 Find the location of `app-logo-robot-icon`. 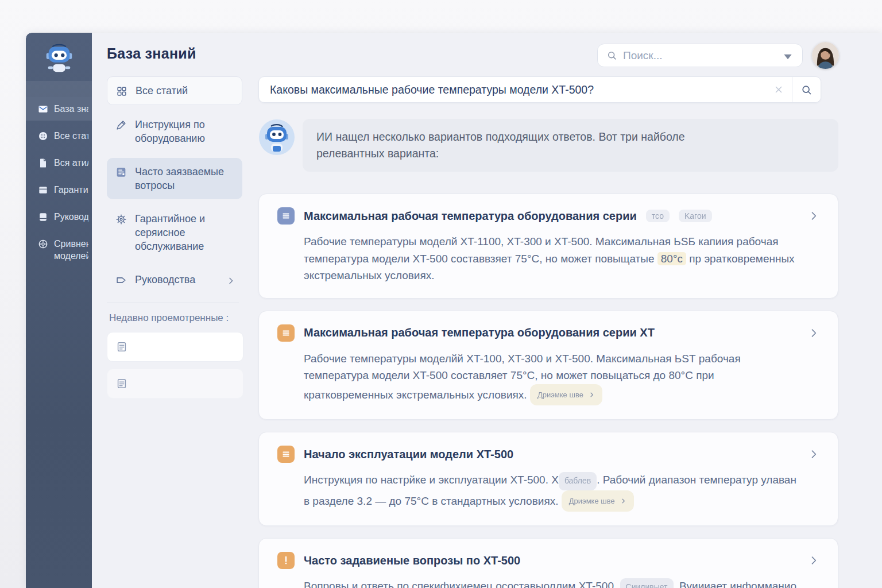

app-logo-robot-icon is located at coordinates (59, 59).